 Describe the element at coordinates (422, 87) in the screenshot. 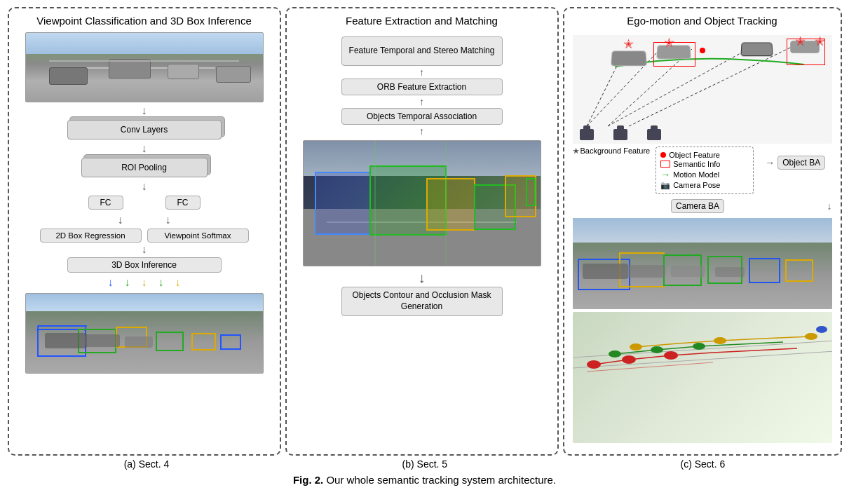

I see `orb-feature-box: ORB Feature Extraction` at that location.